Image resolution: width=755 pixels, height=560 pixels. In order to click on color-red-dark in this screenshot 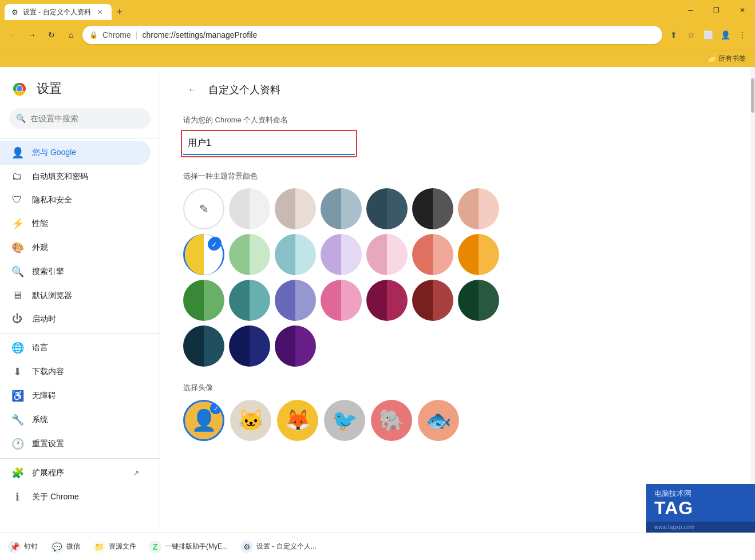, I will do `click(433, 300)`.